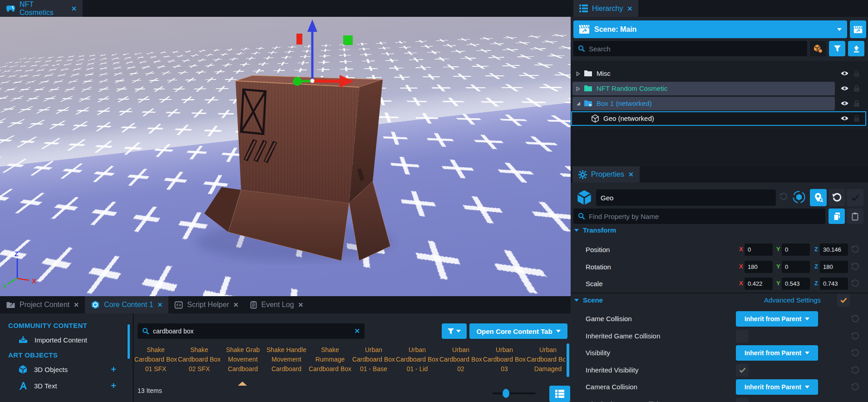  What do you see at coordinates (277, 305) in the screenshot?
I see `tab-event-log: Event Log ✕` at bounding box center [277, 305].